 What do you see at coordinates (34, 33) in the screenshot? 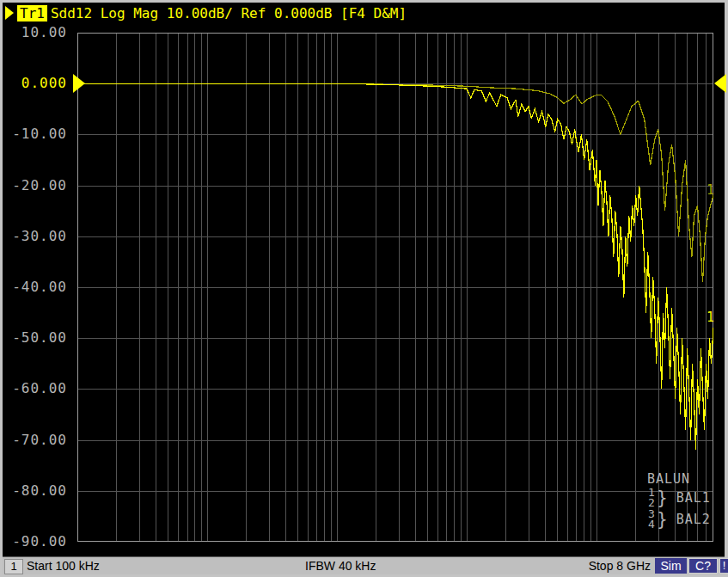
I see `y-axis-label: 10.00` at bounding box center [34, 33].